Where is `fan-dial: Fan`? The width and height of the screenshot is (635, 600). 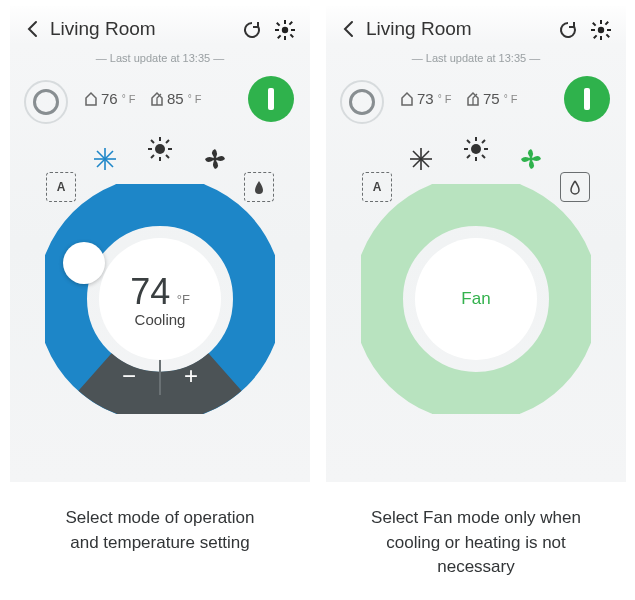
fan-dial: Fan is located at coordinates (476, 299).